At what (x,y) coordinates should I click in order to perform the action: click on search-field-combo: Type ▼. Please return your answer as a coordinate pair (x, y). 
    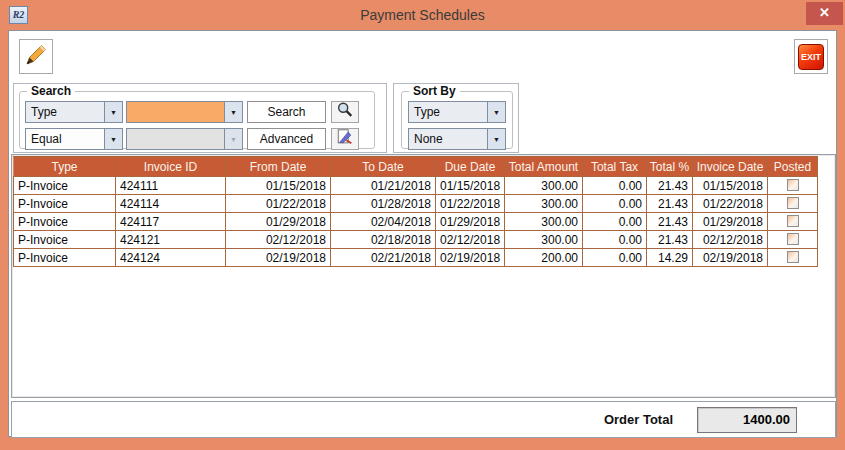
    Looking at the image, I should click on (74, 112).